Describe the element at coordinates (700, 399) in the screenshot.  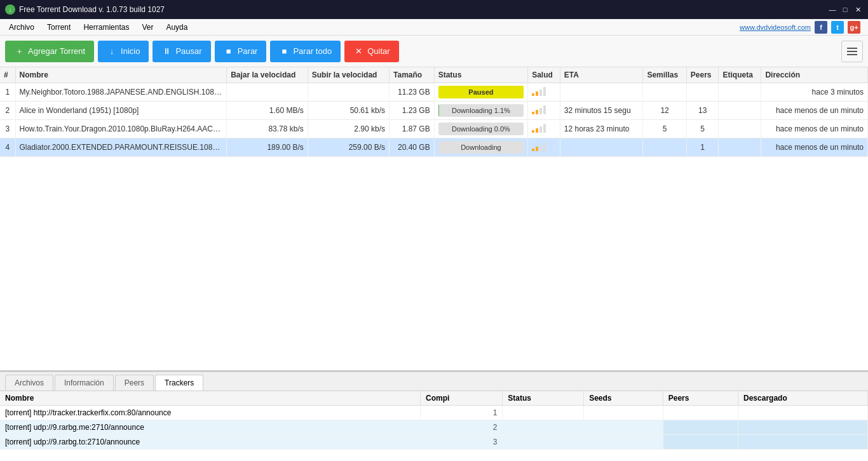
I see `trackers-col-peers: Peers` at that location.